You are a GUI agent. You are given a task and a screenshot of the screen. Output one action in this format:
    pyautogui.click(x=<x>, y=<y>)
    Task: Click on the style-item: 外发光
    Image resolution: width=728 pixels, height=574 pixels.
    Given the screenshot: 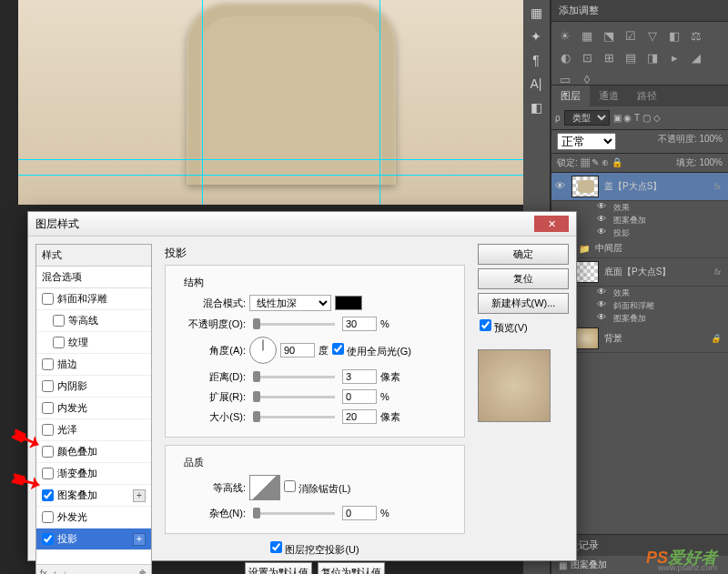 What is the action you would take?
    pyautogui.click(x=94, y=518)
    